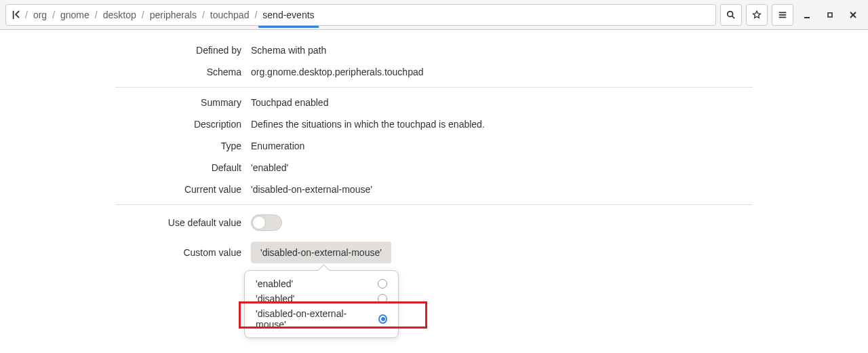 The width and height of the screenshot is (868, 353). Describe the element at coordinates (321, 319) in the screenshot. I see `enum-option-selected: 'disabled-on-external-mouse'` at that location.